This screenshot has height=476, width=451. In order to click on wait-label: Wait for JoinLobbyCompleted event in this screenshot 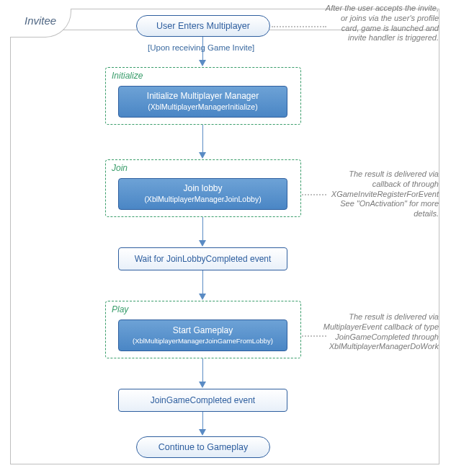, I will do `click(203, 259)`.